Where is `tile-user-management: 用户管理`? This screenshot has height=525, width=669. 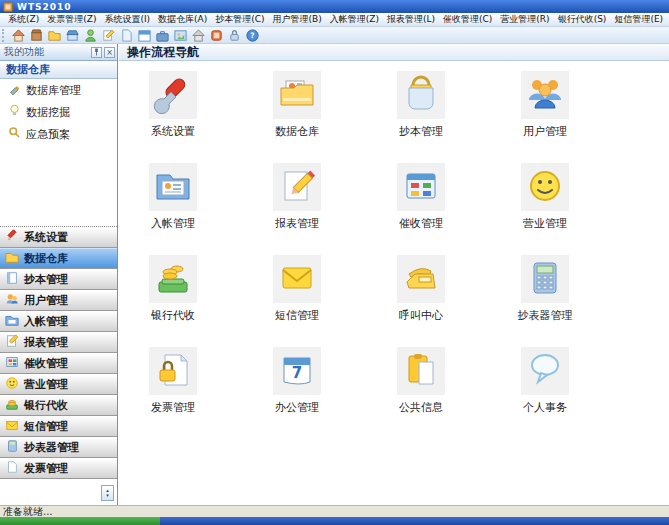
tile-user-management: 用户管理 is located at coordinates (545, 117).